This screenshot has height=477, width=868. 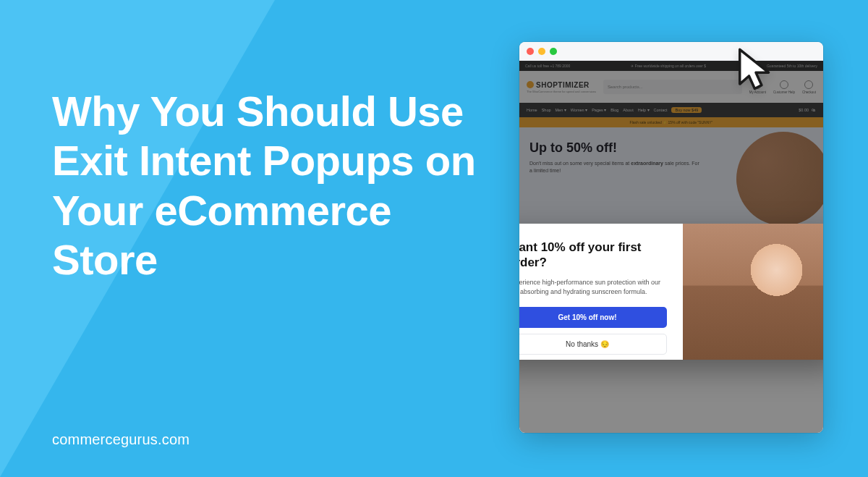 What do you see at coordinates (601, 292) in the screenshot?
I see `popup-content: Want 10% off your first order? Experienc…` at bounding box center [601, 292].